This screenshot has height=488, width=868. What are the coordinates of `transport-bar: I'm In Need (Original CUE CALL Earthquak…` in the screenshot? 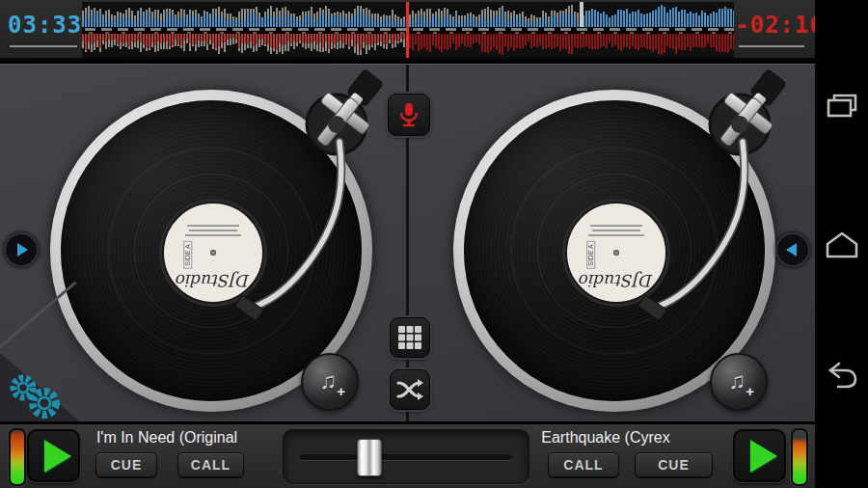 It's located at (407, 455).